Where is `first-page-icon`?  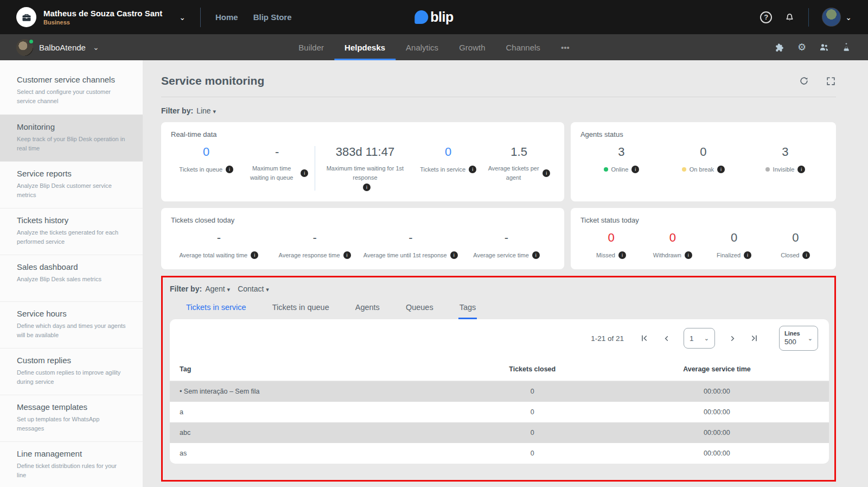 first-page-icon is located at coordinates (644, 338).